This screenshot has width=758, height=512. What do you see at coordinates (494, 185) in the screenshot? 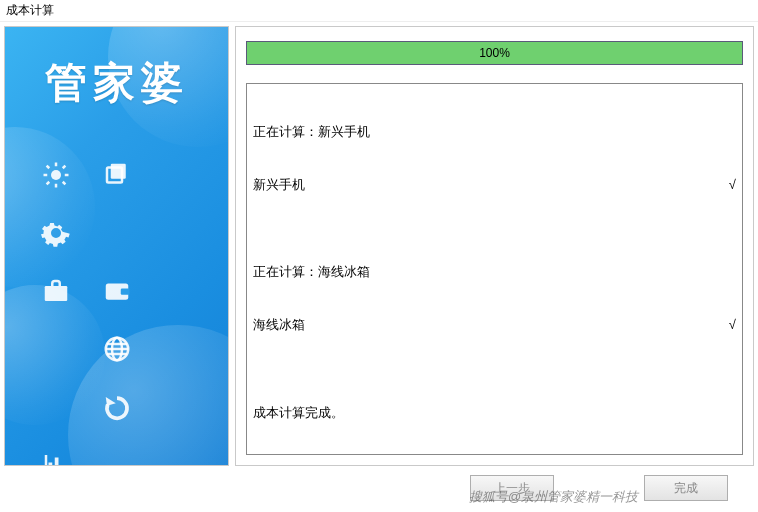
I see `log-line: 新兴手机√` at bounding box center [494, 185].